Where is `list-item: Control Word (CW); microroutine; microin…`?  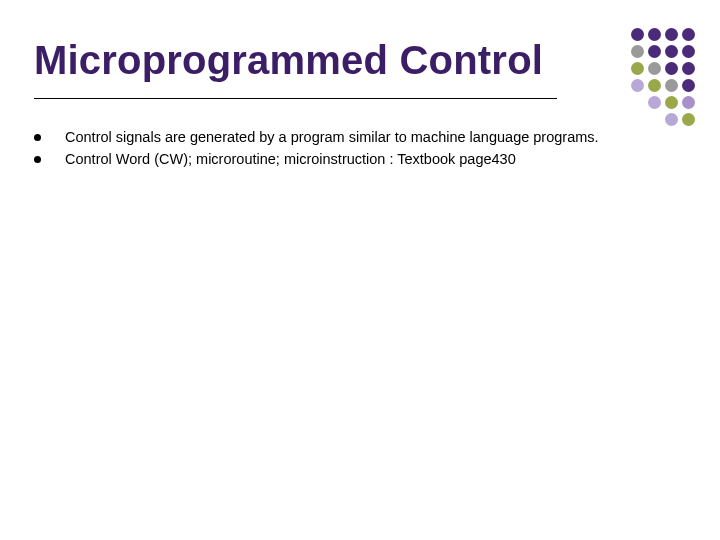 list-item: Control Word (CW); microroutine; microin… is located at coordinates (354, 159).